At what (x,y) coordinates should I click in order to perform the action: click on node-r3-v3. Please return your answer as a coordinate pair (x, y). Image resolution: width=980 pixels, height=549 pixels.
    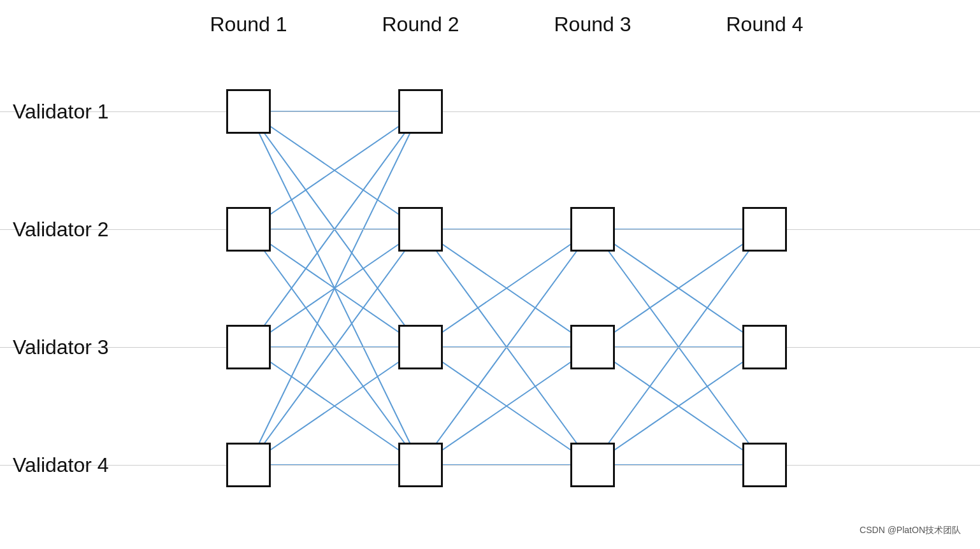
    Looking at the image, I should click on (593, 347).